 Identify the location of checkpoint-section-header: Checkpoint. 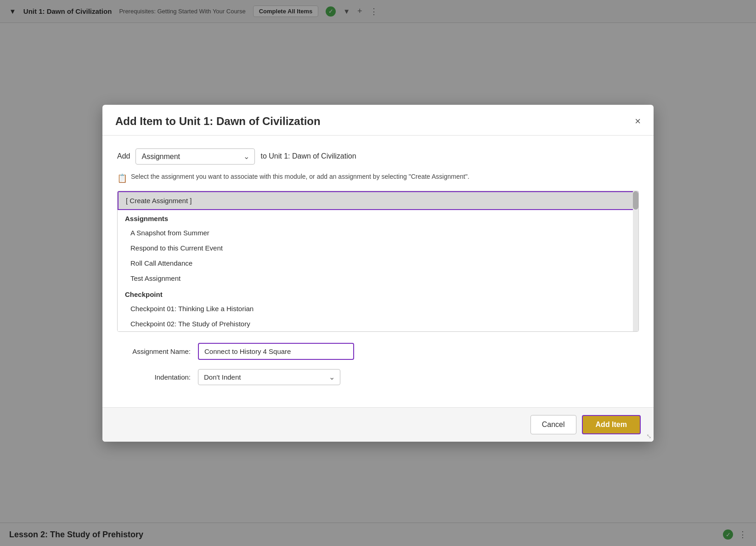
(378, 293).